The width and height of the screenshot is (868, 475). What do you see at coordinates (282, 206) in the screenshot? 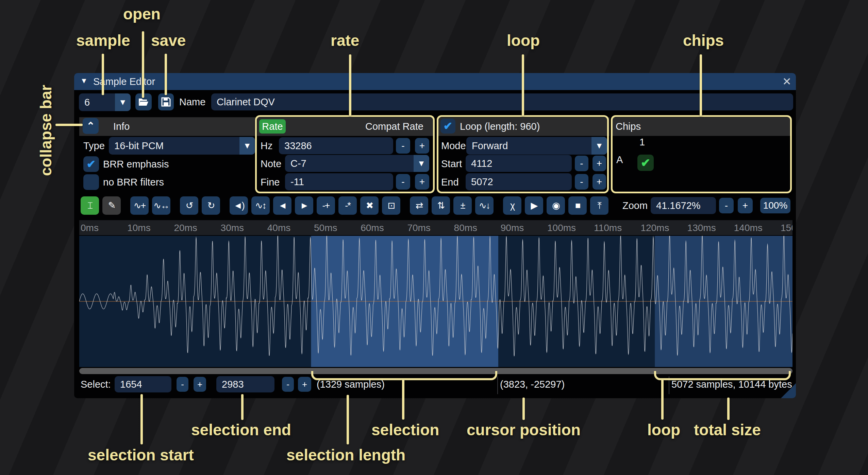
I see `fade-in-button: ◄` at bounding box center [282, 206].